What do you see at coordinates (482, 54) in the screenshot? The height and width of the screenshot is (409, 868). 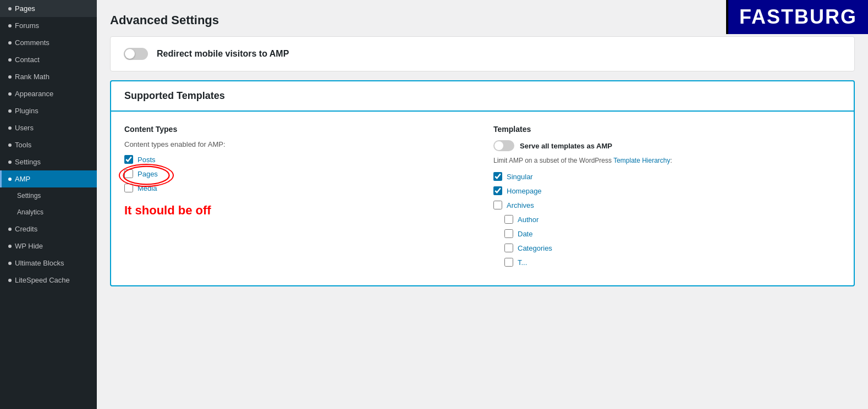 I see `toggle-section: Redirect mobile visitors to AMP` at bounding box center [482, 54].